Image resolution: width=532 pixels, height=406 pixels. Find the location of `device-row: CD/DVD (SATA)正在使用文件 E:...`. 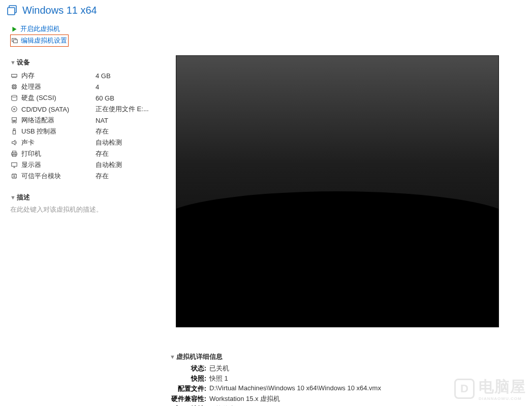

device-row: CD/DVD (SATA)正在使用文件 E:... is located at coordinates (81, 109).